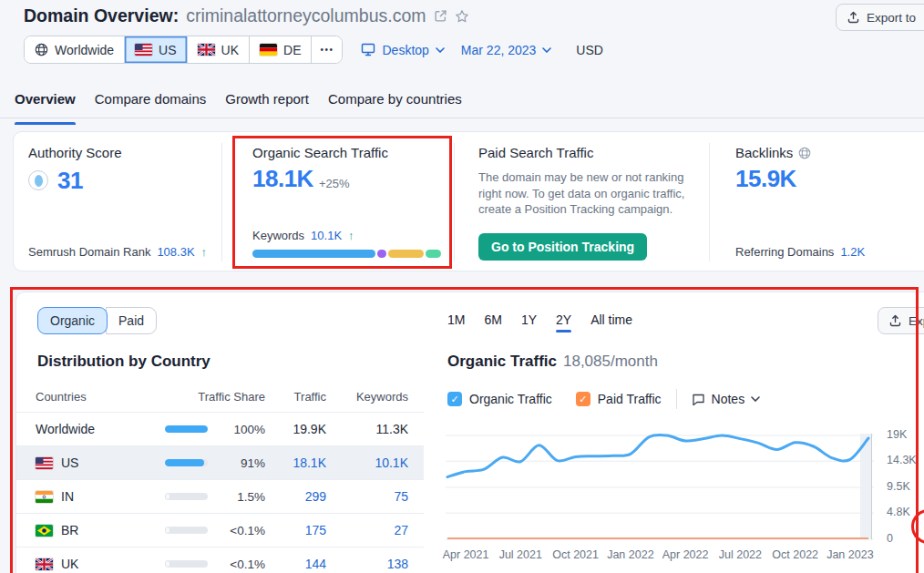  Describe the element at coordinates (363, 564) in the screenshot. I see `keywords-value: 138` at that location.